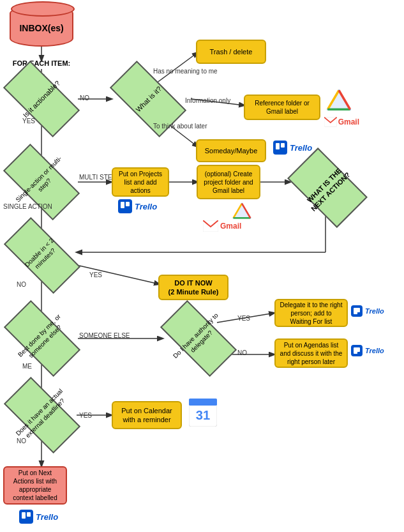  What do you see at coordinates (292, 148) in the screenshot?
I see `trello-someday: Trello` at bounding box center [292, 148].